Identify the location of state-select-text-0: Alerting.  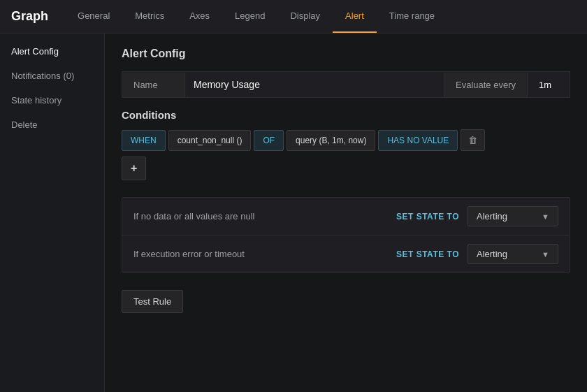
(492, 217).